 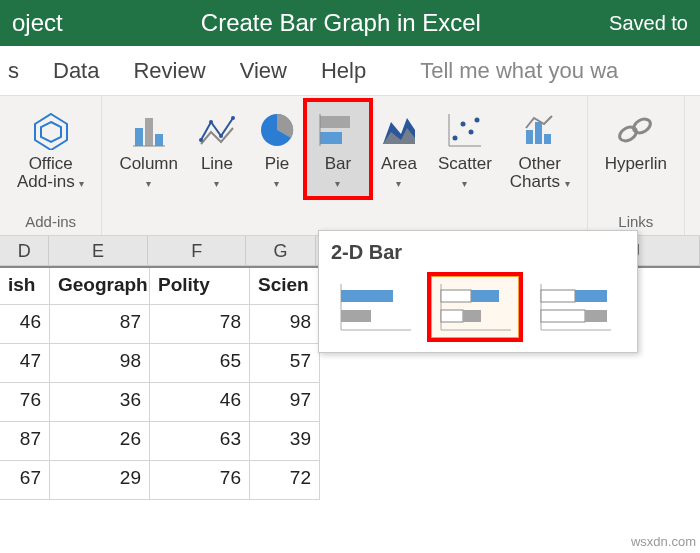 What do you see at coordinates (25, 364) in the screenshot?
I see `cell: 47` at bounding box center [25, 364].